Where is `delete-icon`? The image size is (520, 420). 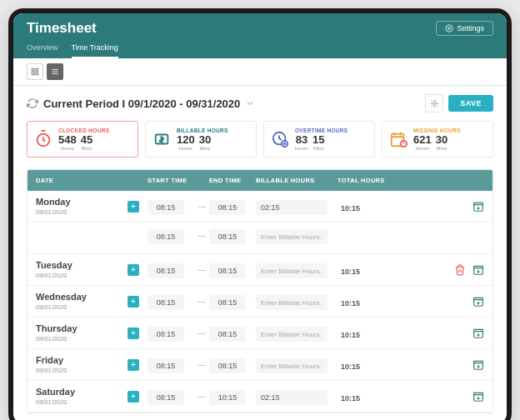 delete-icon is located at coordinates (460, 270).